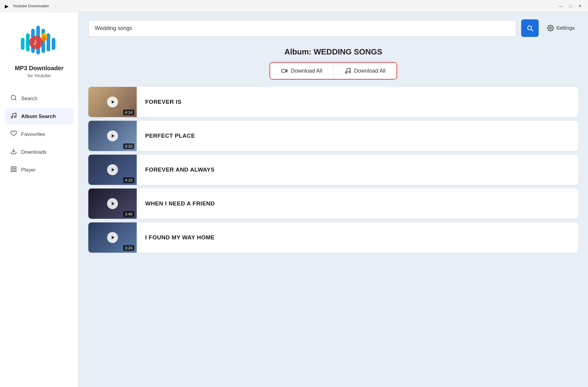  Describe the element at coordinates (333, 170) in the screenshot. I see `song-item-3: 4:10 FOREVER AND ALWAYS` at that location.